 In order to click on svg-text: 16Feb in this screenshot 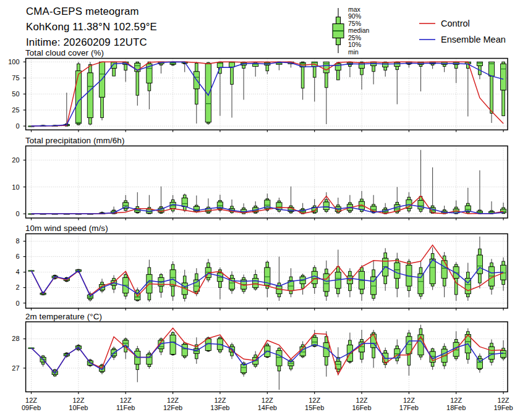, I will do `click(361, 408)`.